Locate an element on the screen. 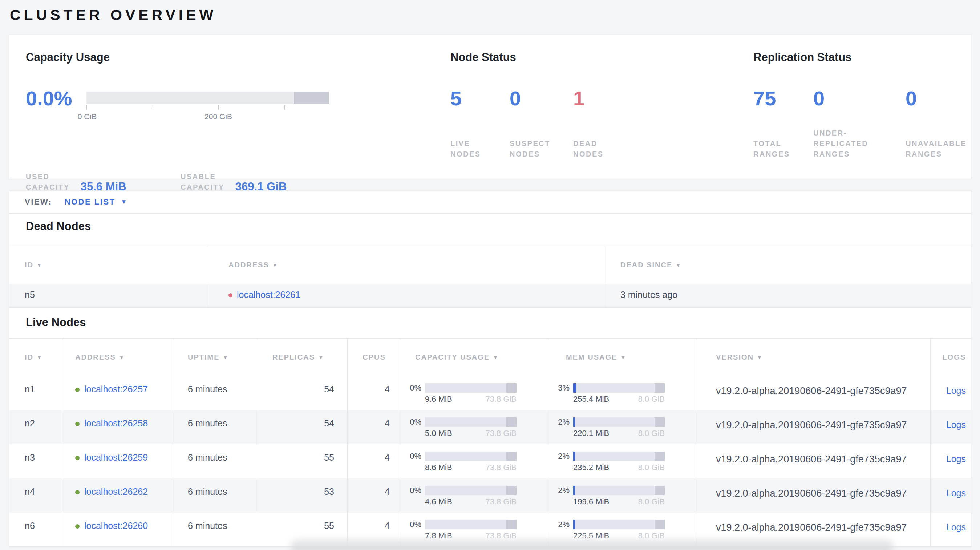 This screenshot has height=550, width=980. suspect-nodes-count: 0 is located at coordinates (515, 98).